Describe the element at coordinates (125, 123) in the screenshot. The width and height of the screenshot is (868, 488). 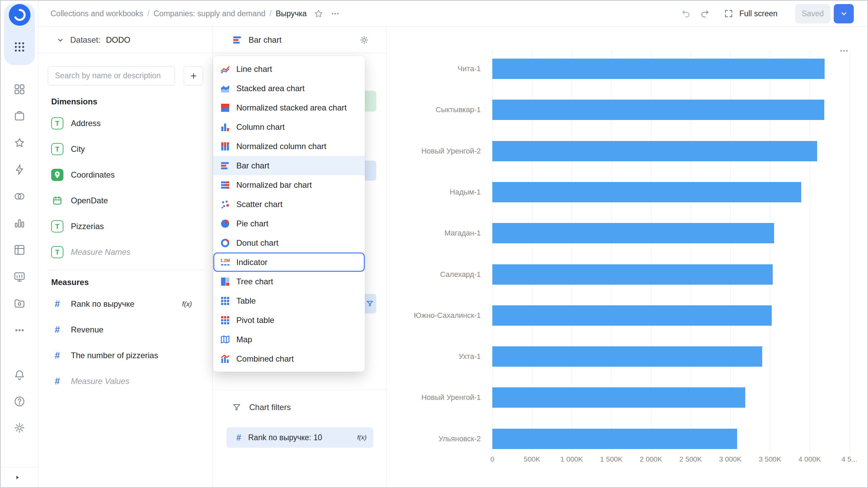
I see `field-item: TAddress` at that location.